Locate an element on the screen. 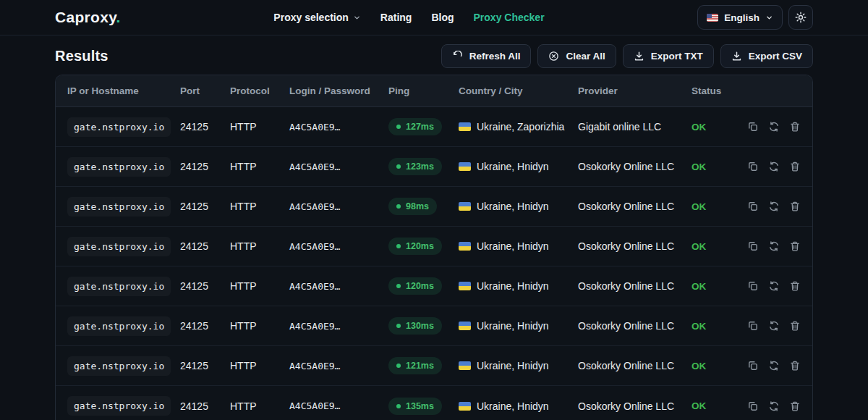 The image size is (868, 420). clear-all-button: Clear All is located at coordinates (576, 56).